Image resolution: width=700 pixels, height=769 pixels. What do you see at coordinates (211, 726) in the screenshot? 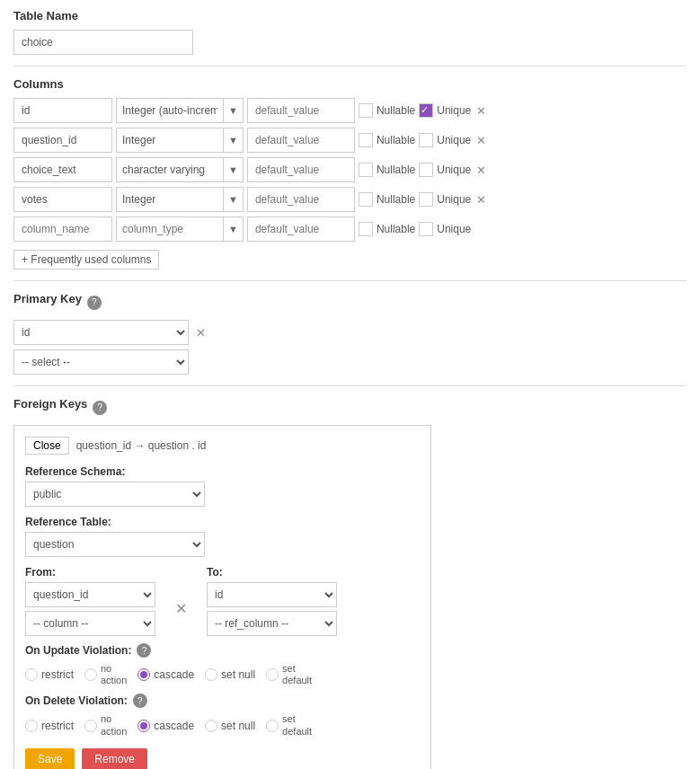
I see `on-delete-set-null-radio` at bounding box center [211, 726].